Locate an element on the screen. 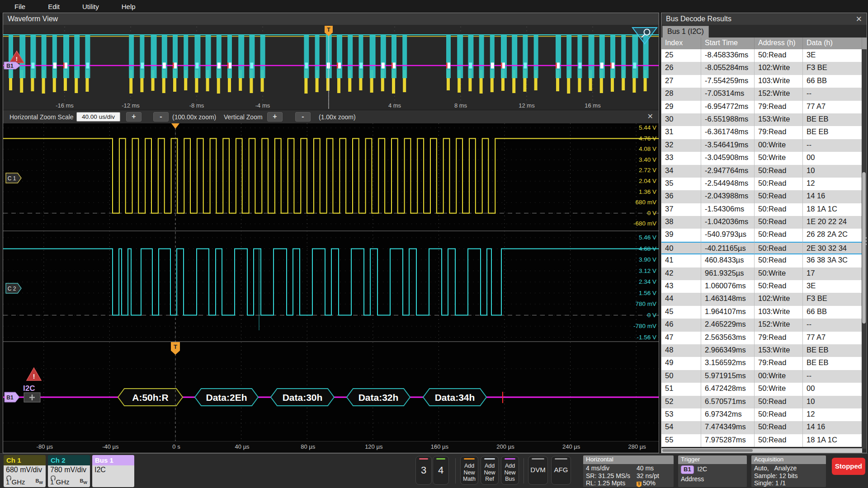  overview-tick-label: -4 ms is located at coordinates (263, 106).